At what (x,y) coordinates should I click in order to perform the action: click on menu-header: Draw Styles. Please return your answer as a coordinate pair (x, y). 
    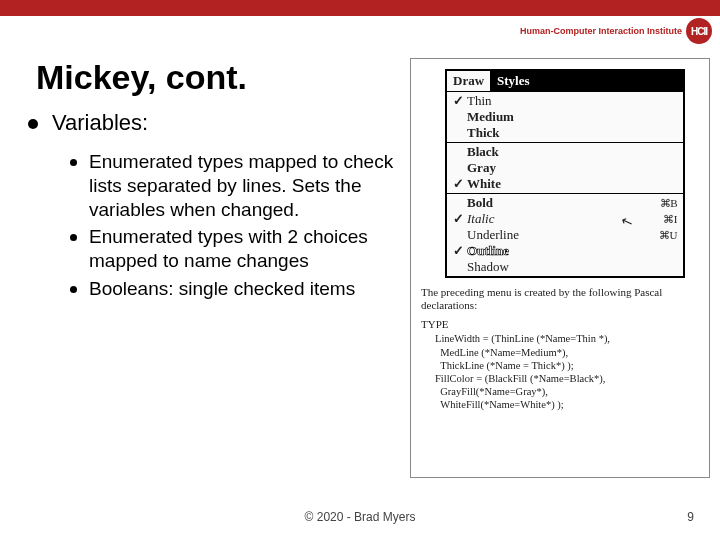
    Looking at the image, I should click on (565, 81).